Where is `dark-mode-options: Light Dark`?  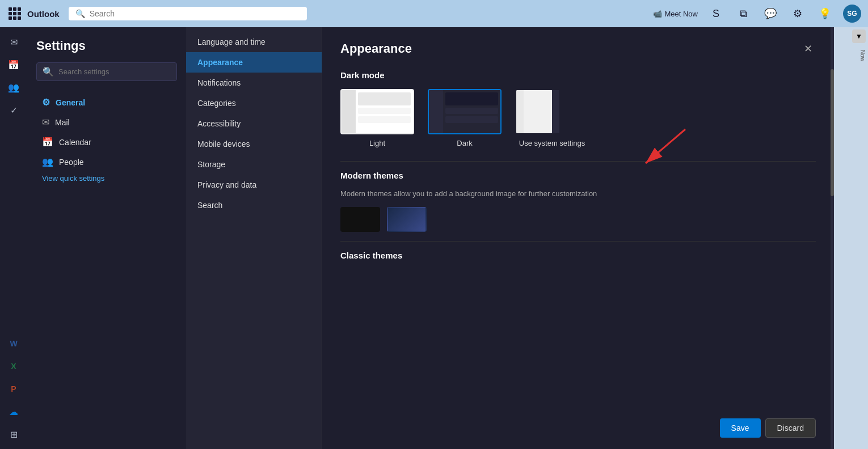 dark-mode-options: Light Dark is located at coordinates (578, 118).